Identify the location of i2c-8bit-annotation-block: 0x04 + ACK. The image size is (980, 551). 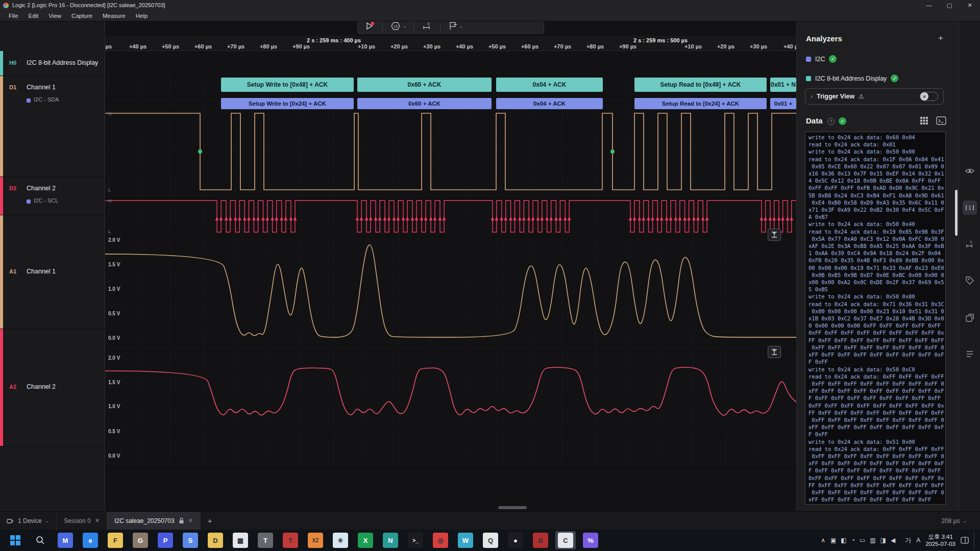
(549, 85).